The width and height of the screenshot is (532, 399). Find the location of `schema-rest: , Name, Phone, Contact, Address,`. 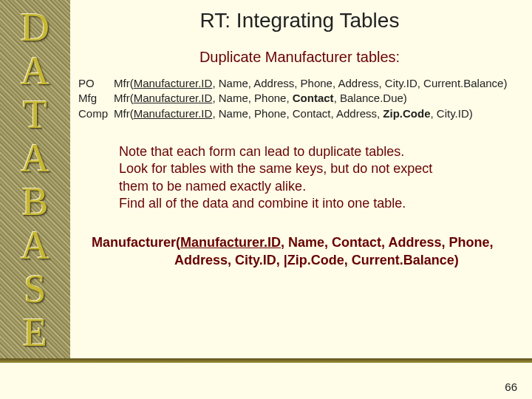

schema-rest: , Name, Phone, Contact, Address, is located at coordinates (297, 114).